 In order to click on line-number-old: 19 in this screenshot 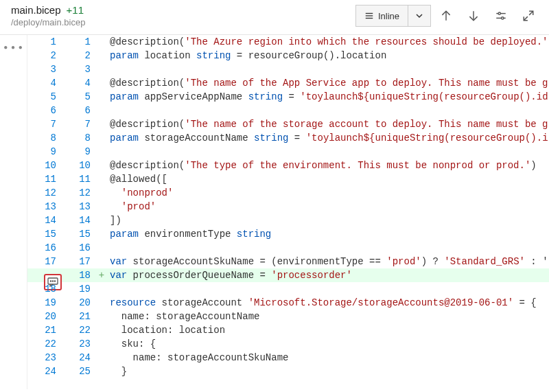, I will do `click(45, 303)`.